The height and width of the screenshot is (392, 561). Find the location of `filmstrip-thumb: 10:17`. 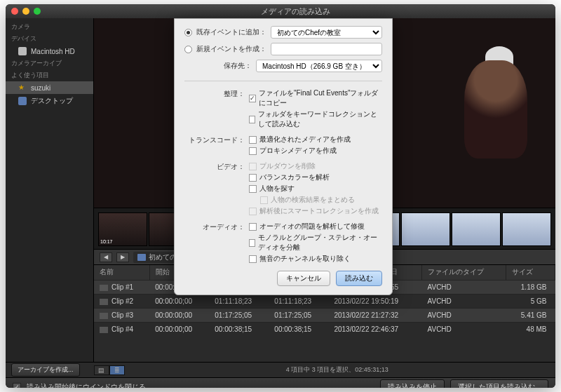

filmstrip-thumb: 10:17 is located at coordinates (123, 229).